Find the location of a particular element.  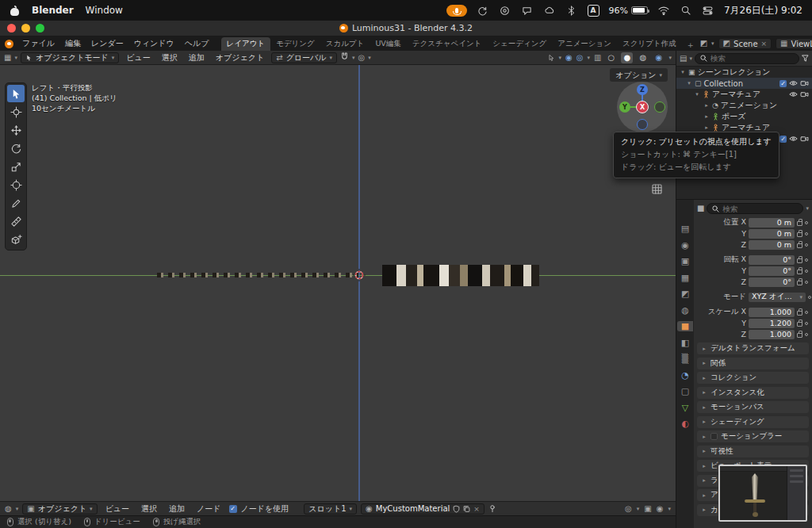

outliner-row-scene-collection: ▾ ▣ シーンコレクション is located at coordinates (744, 72).